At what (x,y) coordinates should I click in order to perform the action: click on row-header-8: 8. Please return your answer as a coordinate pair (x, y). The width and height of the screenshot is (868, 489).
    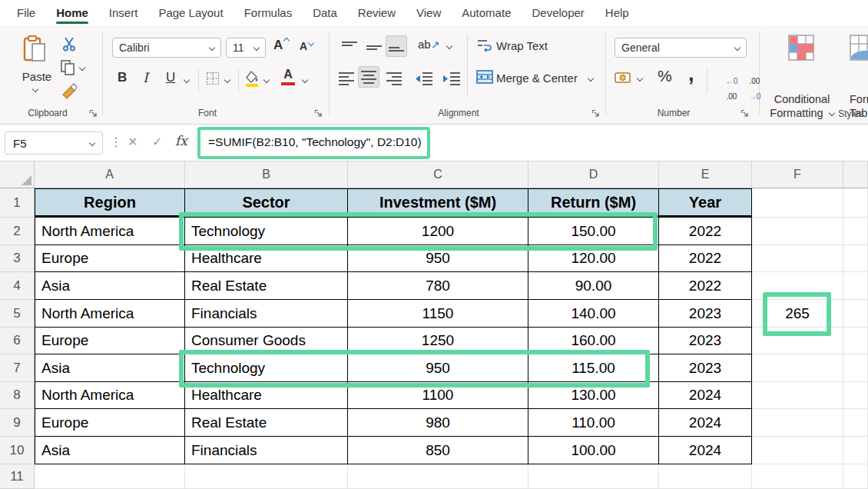
    Looking at the image, I should click on (17, 395).